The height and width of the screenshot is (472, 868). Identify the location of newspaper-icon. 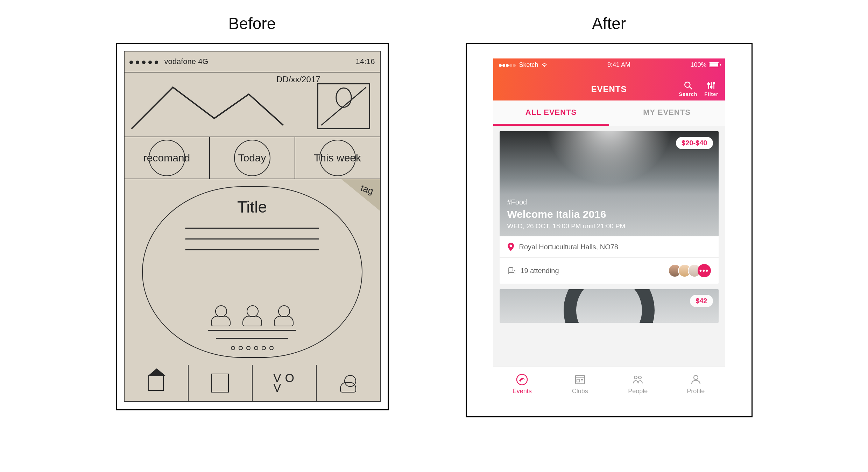
(580, 380).